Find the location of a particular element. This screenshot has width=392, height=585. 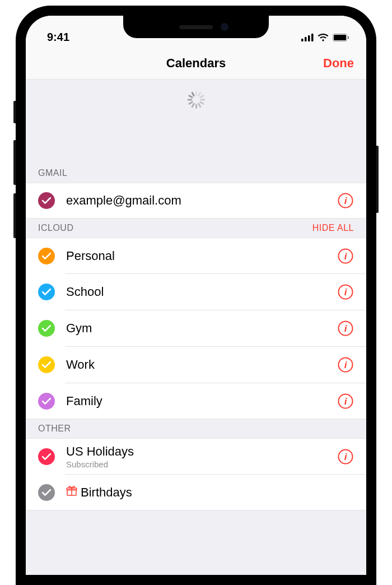

row-text: Birthdays is located at coordinates (210, 493).